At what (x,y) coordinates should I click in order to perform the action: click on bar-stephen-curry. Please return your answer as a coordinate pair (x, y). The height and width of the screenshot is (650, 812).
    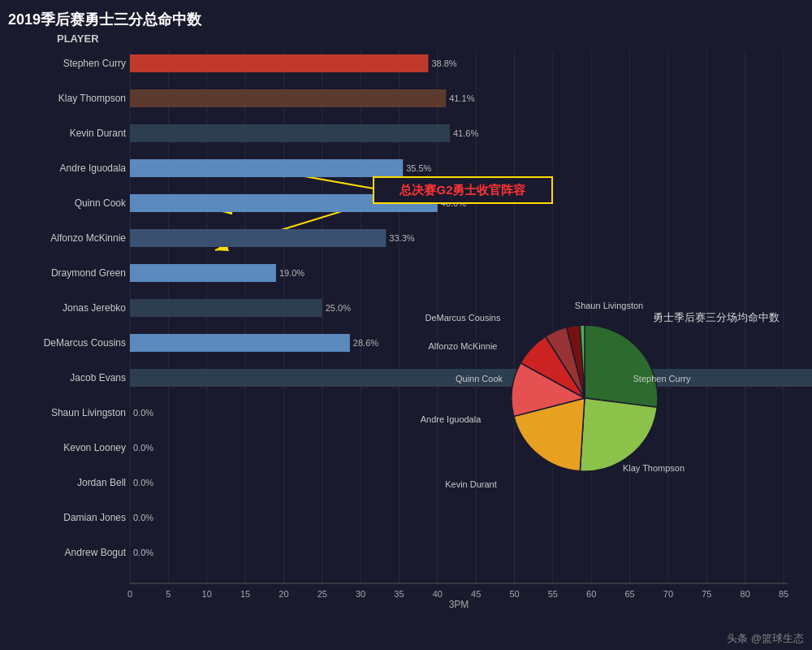
    Looking at the image, I should click on (279, 63).